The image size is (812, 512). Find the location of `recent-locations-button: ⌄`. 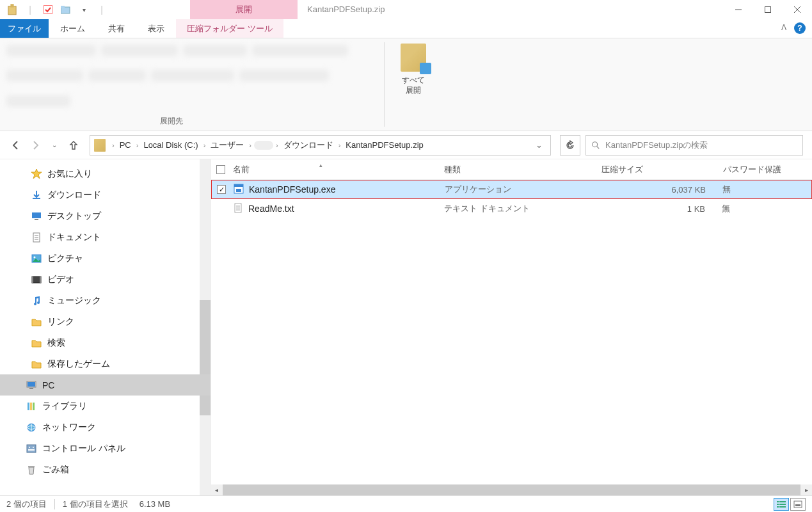

recent-locations-button: ⌄ is located at coordinates (54, 145).